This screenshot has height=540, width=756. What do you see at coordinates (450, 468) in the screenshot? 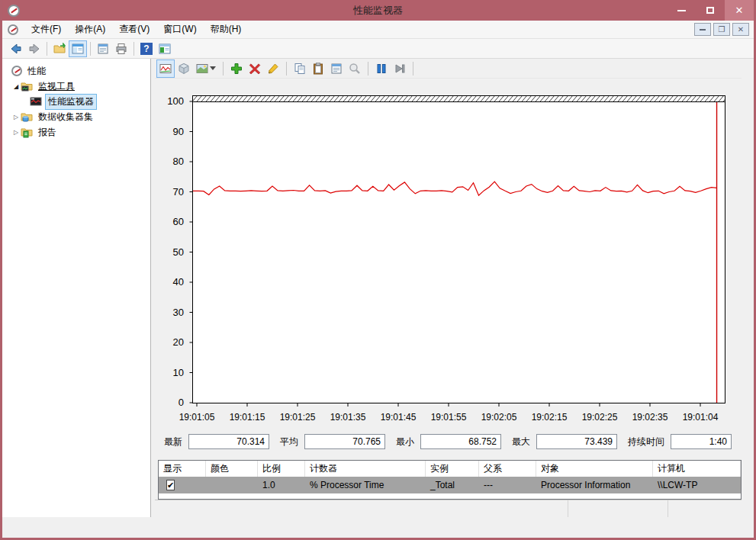
I see `counter-table-header: 显示 颜色 比例 计数器 实例 父系 对象 计算机` at bounding box center [450, 468].